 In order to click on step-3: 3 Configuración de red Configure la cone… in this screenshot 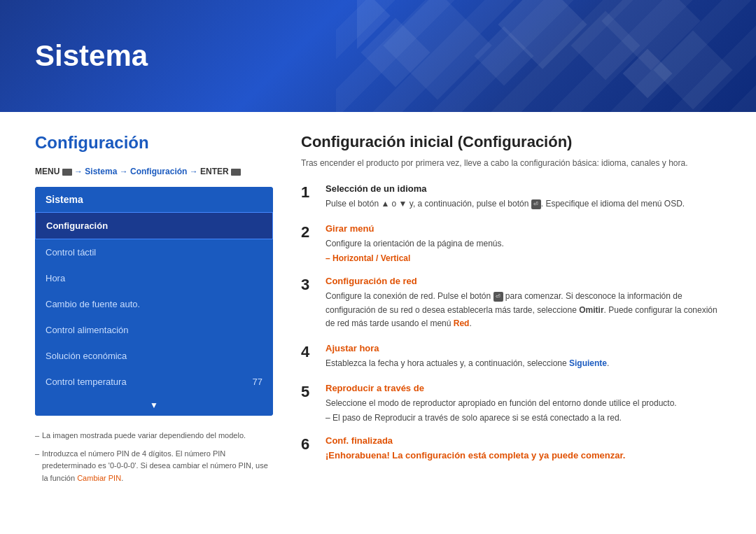, I will do `click(511, 303)`.